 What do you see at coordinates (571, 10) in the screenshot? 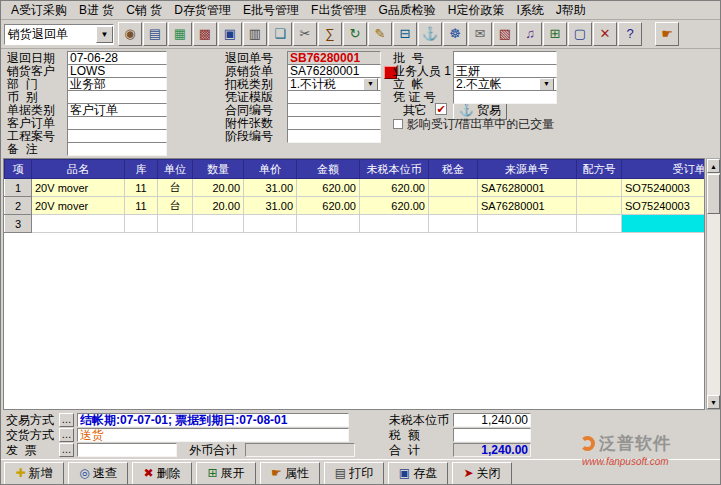
I see `menu-item-9: J帮助` at bounding box center [571, 10].